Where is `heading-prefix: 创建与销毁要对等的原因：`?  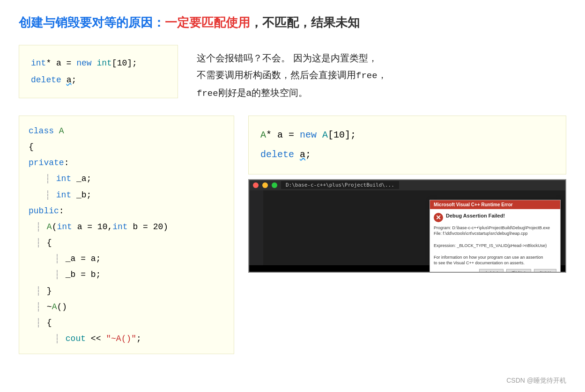
heading-prefix: 创建与销毁要对等的原因： is located at coordinates (92, 22).